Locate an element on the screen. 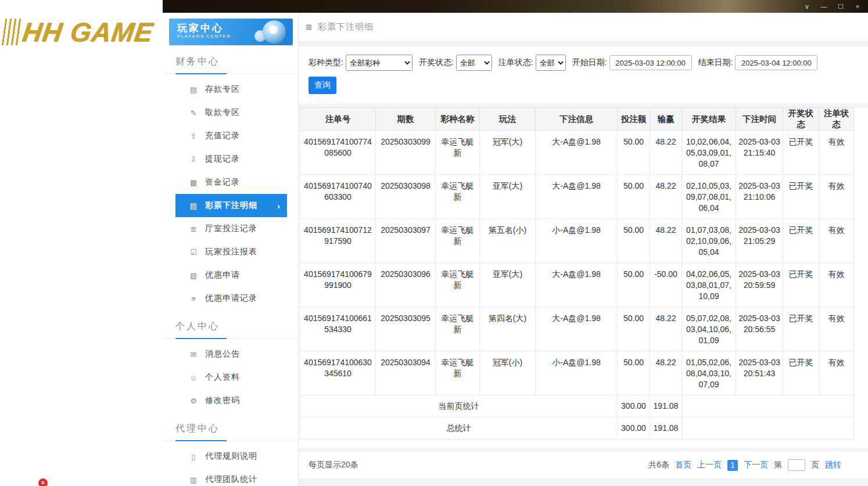 This screenshot has height=486, width=868. table-row: 40156917410066153433020250303095幸运飞艇新第四名… is located at coordinates (578, 329).